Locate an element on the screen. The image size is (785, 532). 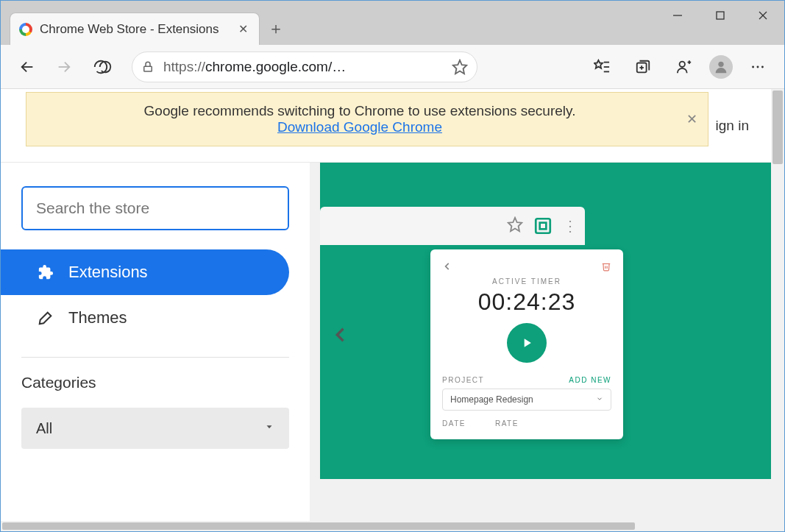
caret-down-icon is located at coordinates (269, 428).